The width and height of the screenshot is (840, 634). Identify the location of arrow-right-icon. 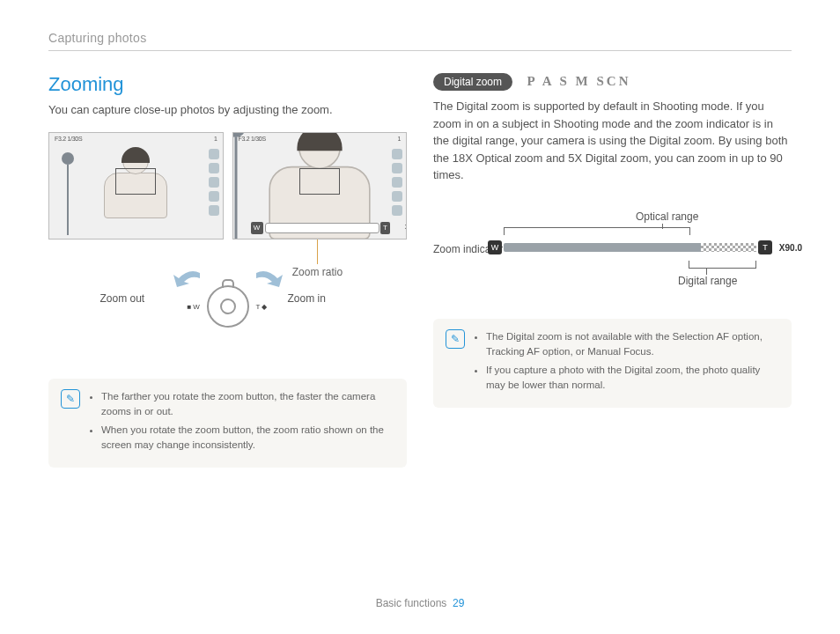
(267, 280).